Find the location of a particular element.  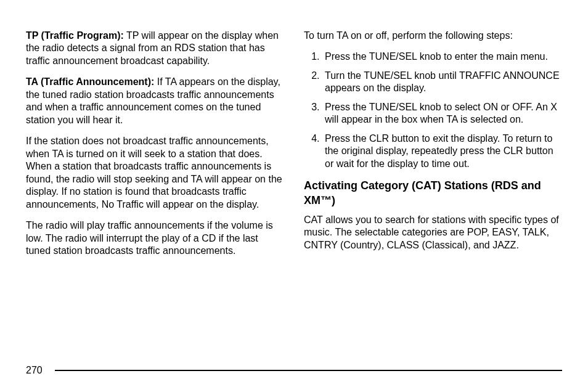

step-item: Press the TUNE/SEL knob to select ON or … is located at coordinates (443, 113).